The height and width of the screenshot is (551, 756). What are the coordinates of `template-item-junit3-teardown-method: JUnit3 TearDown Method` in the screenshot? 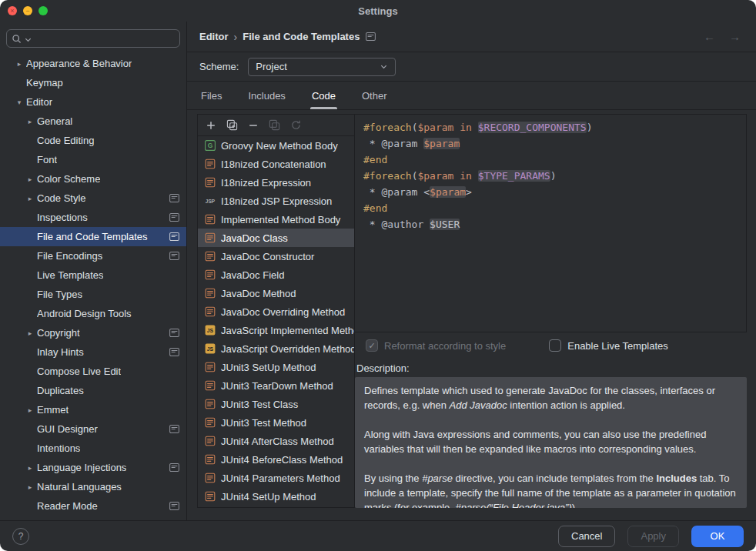 It's located at (276, 386).